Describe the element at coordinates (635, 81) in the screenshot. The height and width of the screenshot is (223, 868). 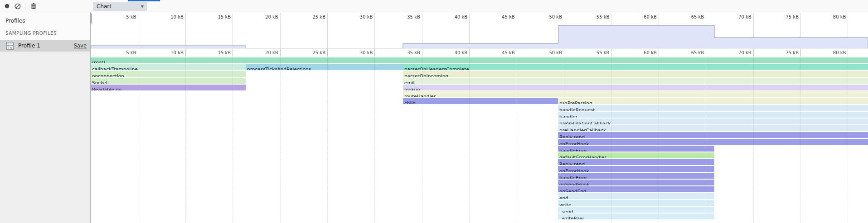
I see `flame-bar: emit` at that location.